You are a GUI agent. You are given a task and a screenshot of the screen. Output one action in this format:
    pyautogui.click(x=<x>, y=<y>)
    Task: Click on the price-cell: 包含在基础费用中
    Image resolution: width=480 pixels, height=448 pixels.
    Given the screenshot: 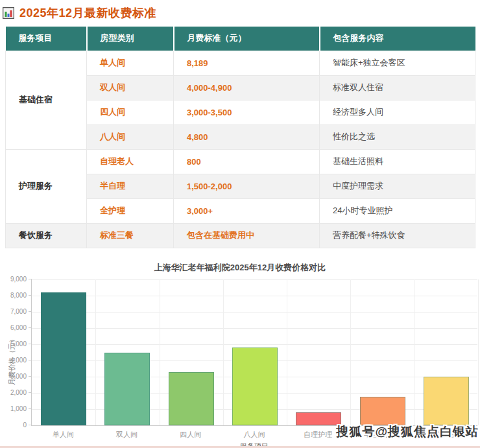 What is the action you would take?
    pyautogui.click(x=246, y=235)
    